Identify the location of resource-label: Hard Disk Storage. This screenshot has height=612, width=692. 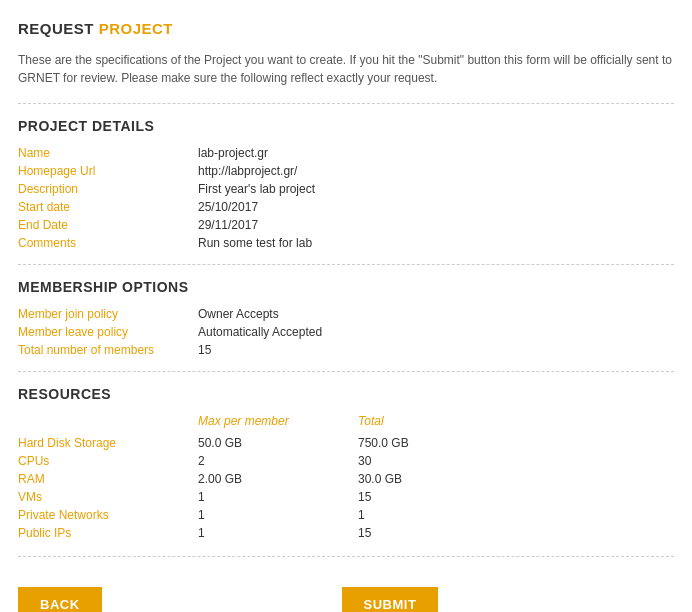
(108, 443).